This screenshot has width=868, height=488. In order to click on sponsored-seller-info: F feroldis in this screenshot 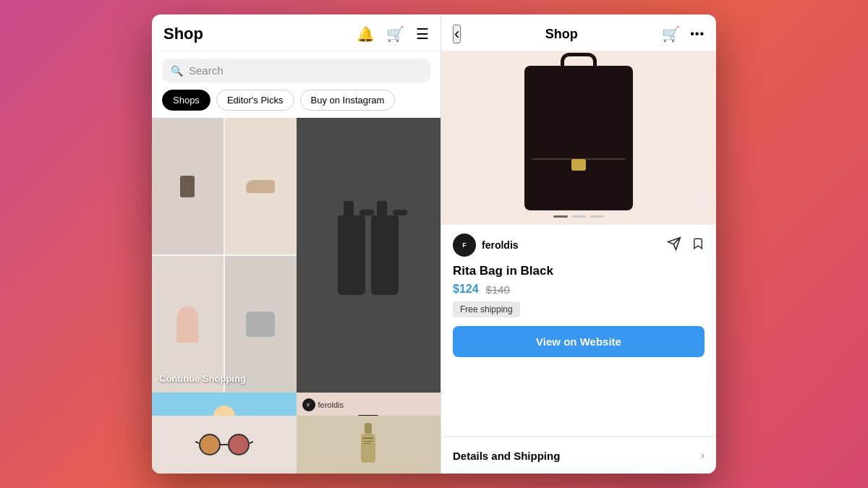, I will do `click(323, 405)`.